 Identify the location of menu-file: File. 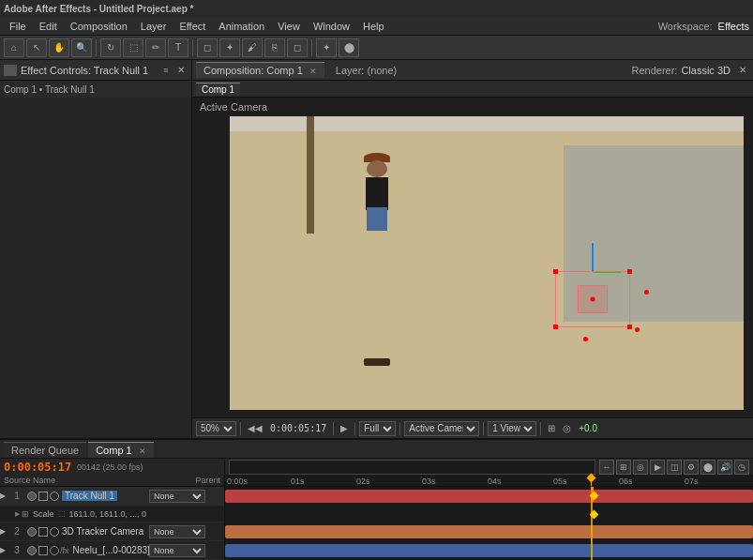
(18, 26).